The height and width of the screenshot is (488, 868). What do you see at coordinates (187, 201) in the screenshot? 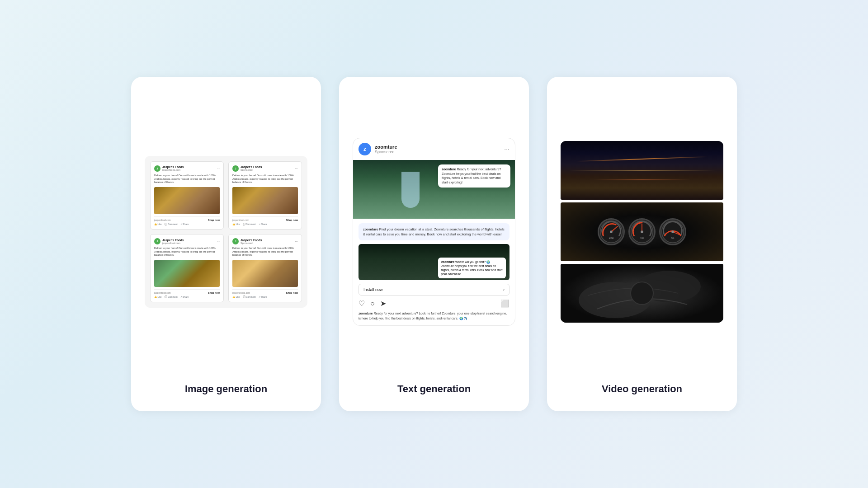
I see `fb-post-1-image` at bounding box center [187, 201].